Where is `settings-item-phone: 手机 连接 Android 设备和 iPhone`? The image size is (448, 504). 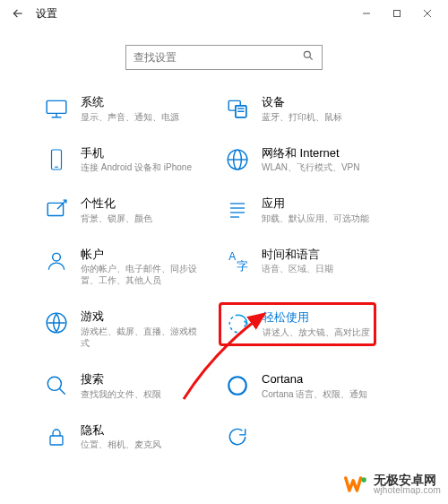
settings-item-phone: 手机 连接 Android 设备和 iPhone is located at coordinates (134, 160).